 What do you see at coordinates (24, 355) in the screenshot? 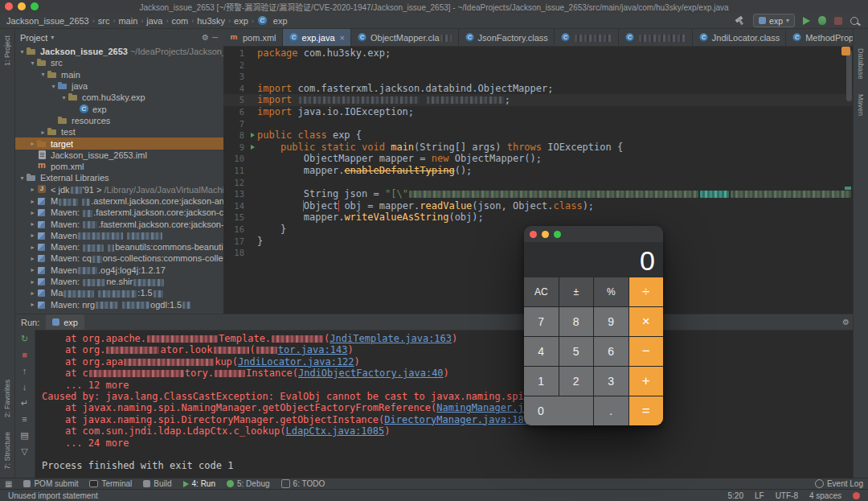
I see `stop-icon: ■` at bounding box center [24, 355].